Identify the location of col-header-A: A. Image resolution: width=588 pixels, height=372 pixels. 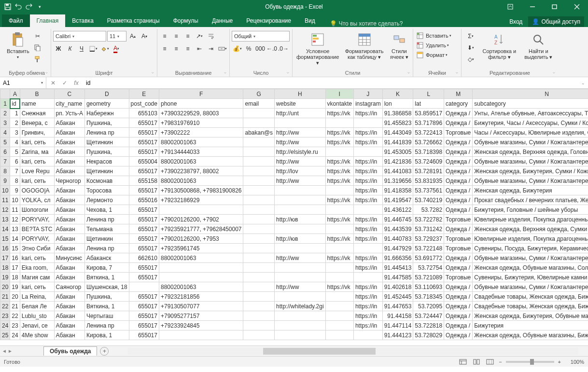
(15, 94).